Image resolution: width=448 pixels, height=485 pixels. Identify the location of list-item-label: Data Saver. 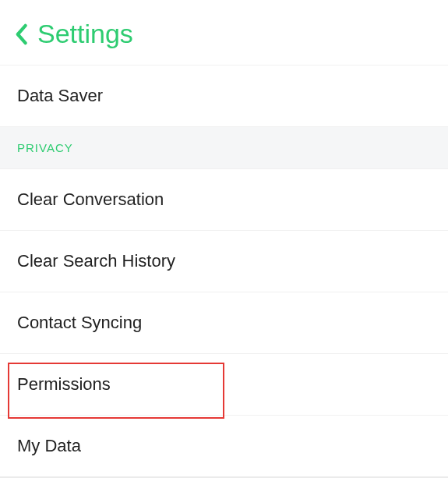
(60, 95).